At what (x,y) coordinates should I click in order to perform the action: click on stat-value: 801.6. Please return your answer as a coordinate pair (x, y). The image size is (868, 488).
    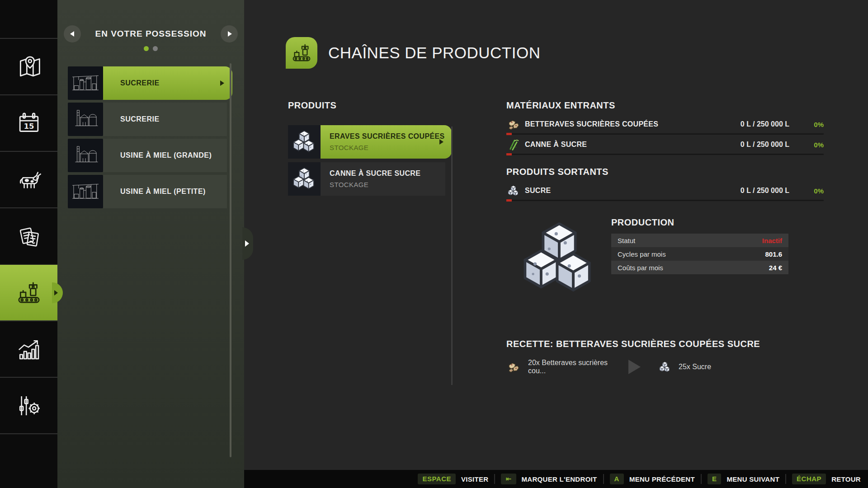
    Looking at the image, I should click on (774, 254).